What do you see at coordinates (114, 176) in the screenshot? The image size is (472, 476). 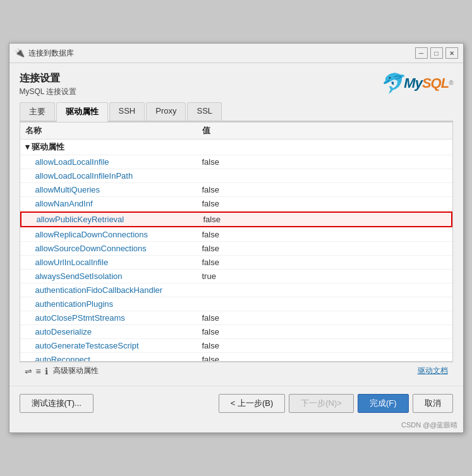 I see `property-name: allowLoadLocalInfileInPath` at bounding box center [114, 176].